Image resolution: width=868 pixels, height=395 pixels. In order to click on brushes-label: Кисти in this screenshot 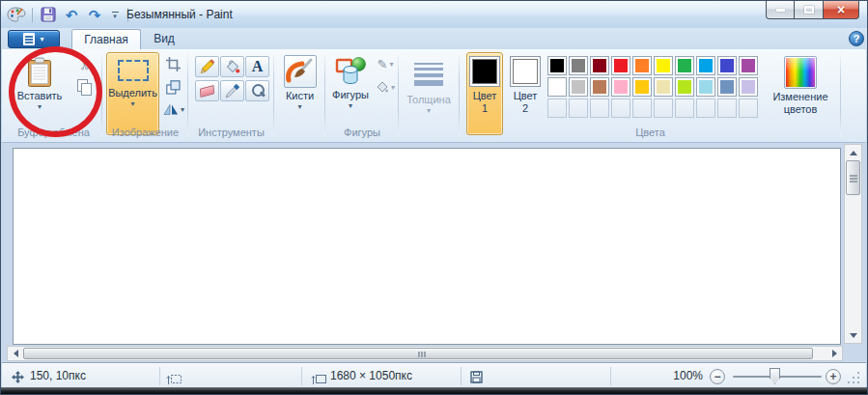, I will do `click(299, 97)`.